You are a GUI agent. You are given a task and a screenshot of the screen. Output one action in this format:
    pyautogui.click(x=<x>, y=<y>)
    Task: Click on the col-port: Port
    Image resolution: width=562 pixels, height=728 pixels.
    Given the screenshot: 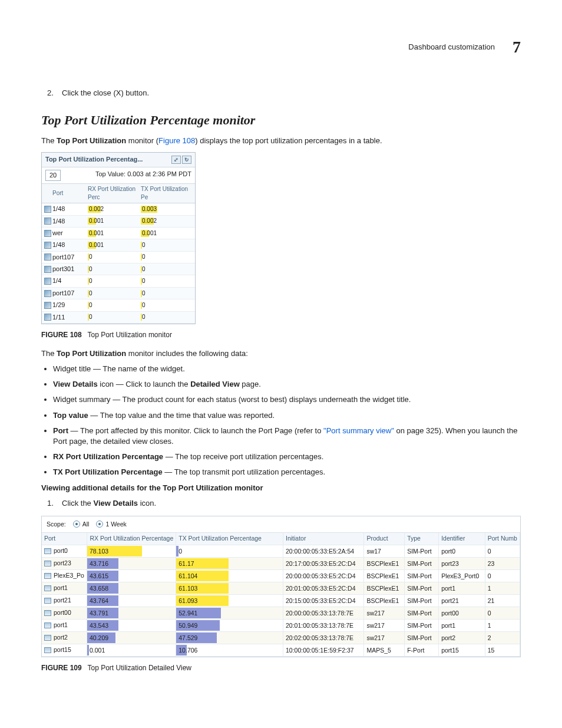 What is the action you would take?
    pyautogui.click(x=65, y=539)
    